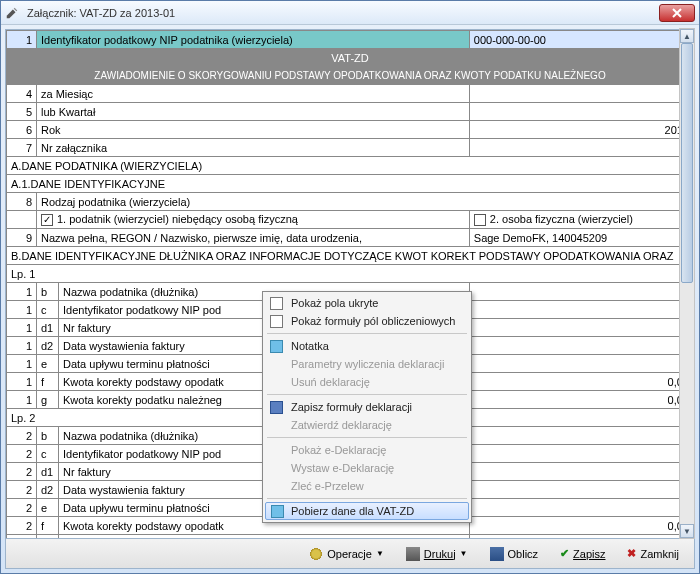 The image size is (700, 574). I want to click on menu-show-hidden: Pokaż pola ukryte, so click(367, 303).